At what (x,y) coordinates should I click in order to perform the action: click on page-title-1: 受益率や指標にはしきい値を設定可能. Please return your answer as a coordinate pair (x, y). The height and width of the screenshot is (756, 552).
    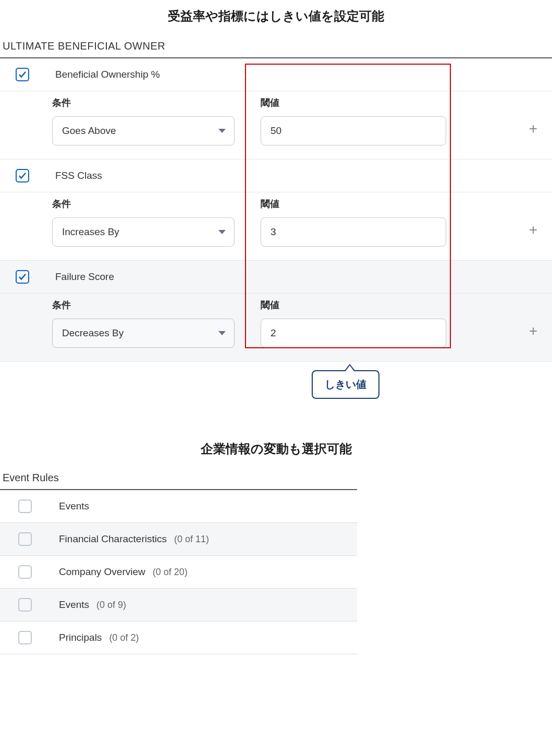
    Looking at the image, I should click on (276, 16).